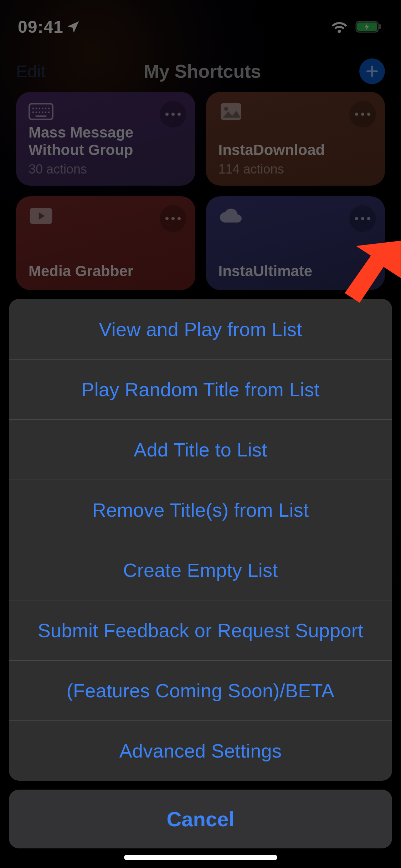 The width and height of the screenshot is (401, 868). I want to click on action-feedback: Submit Feedback or Request Support, so click(200, 630).